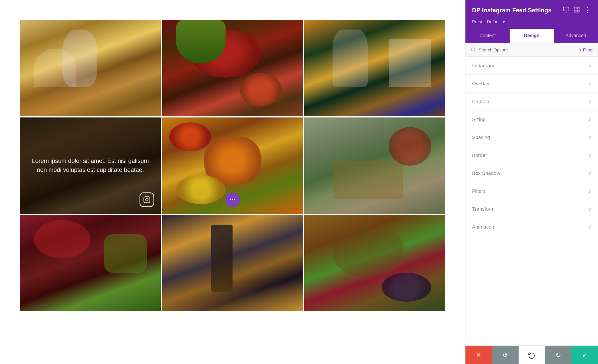 Image resolution: width=598 pixels, height=364 pixels. What do you see at coordinates (532, 36) in the screenshot?
I see `tab-bar: Content Design Advanced` at bounding box center [532, 36].